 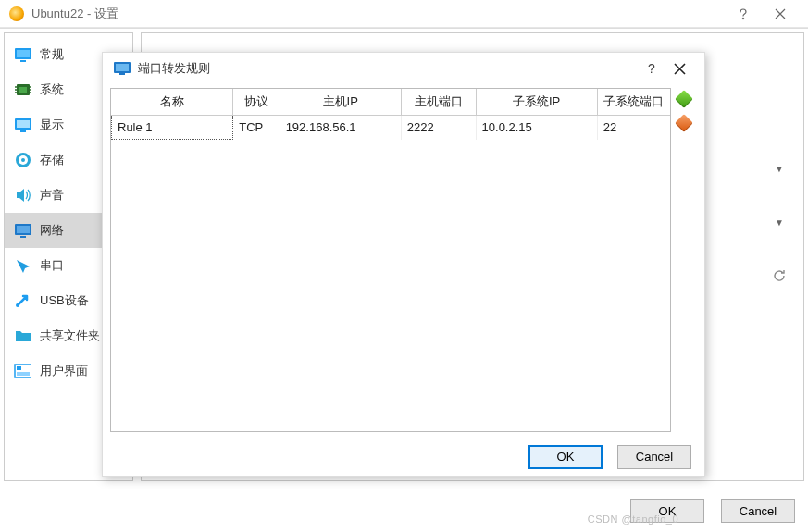 What do you see at coordinates (70, 336) in the screenshot?
I see `sidebar-item-label: 共享文件夹` at bounding box center [70, 336].